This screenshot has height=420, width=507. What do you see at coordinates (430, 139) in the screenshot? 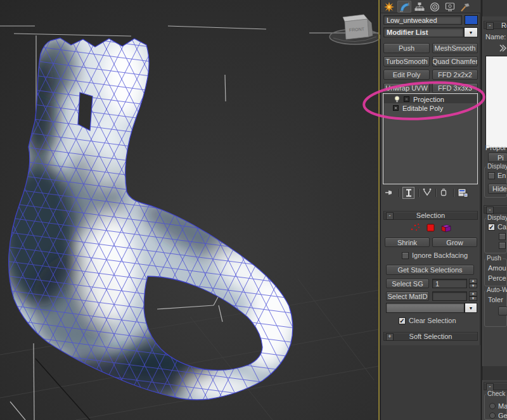
I see `modifier-stack-list: Projection Editable Poly` at bounding box center [430, 139].